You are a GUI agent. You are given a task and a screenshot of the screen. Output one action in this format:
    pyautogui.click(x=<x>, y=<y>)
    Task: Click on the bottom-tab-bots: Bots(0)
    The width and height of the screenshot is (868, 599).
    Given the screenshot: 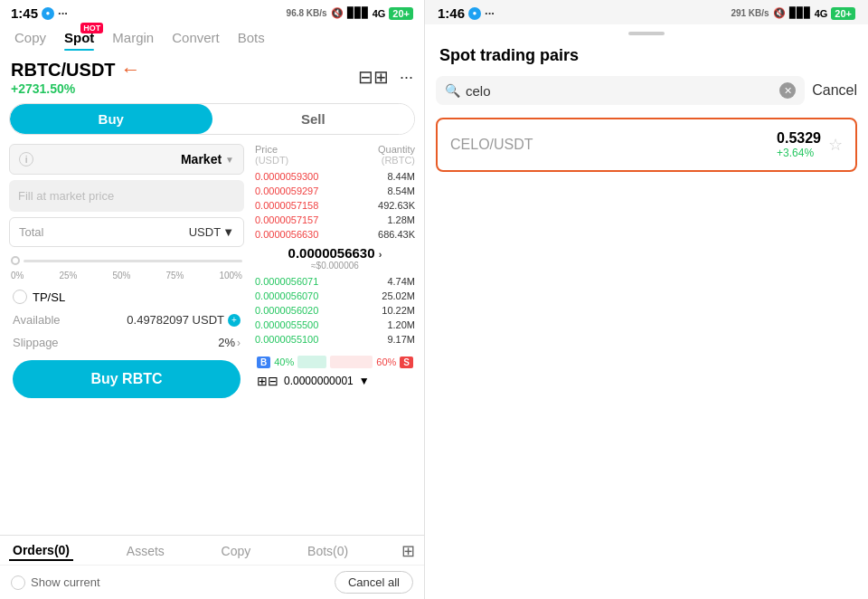 What is the action you would take?
    pyautogui.click(x=327, y=551)
    